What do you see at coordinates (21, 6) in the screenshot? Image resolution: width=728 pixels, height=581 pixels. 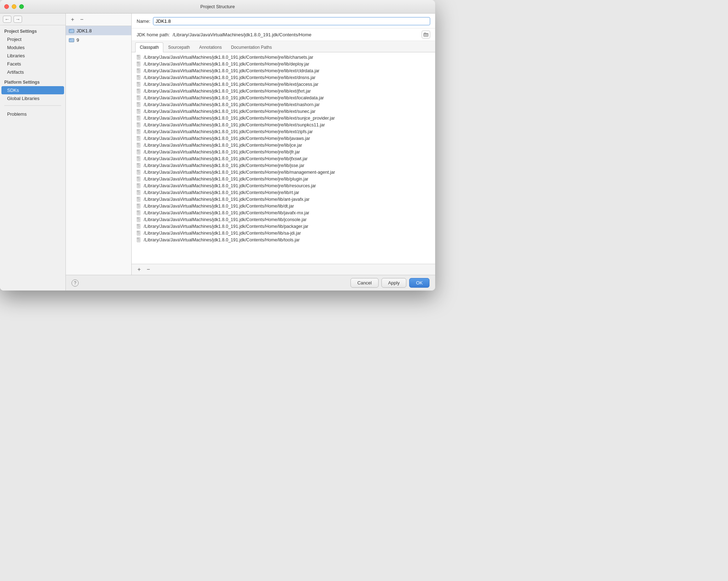 I see `maximize-button` at bounding box center [21, 6].